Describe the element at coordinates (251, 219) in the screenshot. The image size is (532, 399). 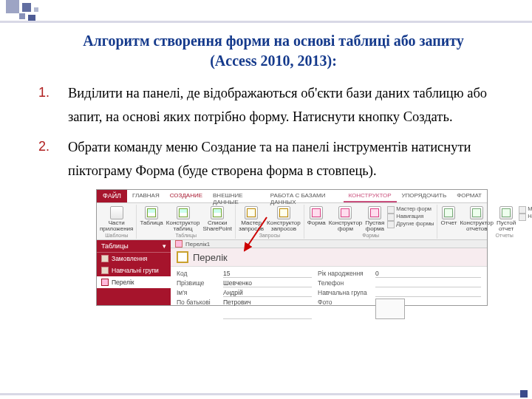
I see `btn-query-wizard: Мастер запросов` at that location.